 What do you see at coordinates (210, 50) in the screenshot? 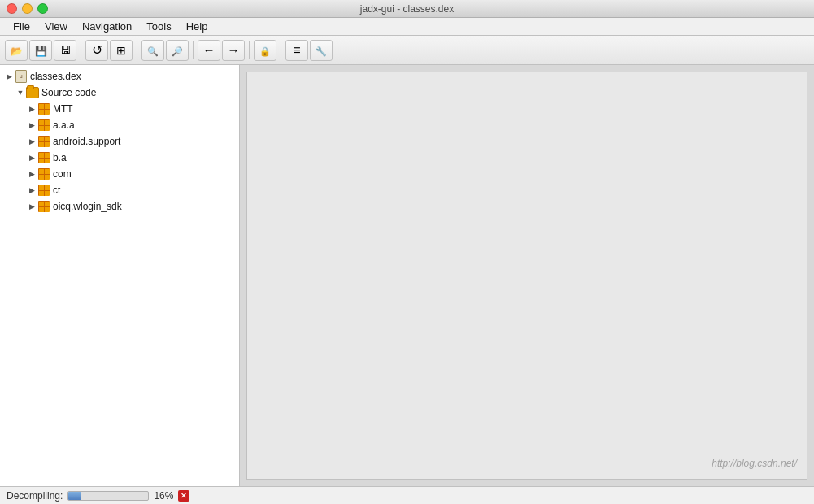
I see `nav-back-icon` at bounding box center [210, 50].